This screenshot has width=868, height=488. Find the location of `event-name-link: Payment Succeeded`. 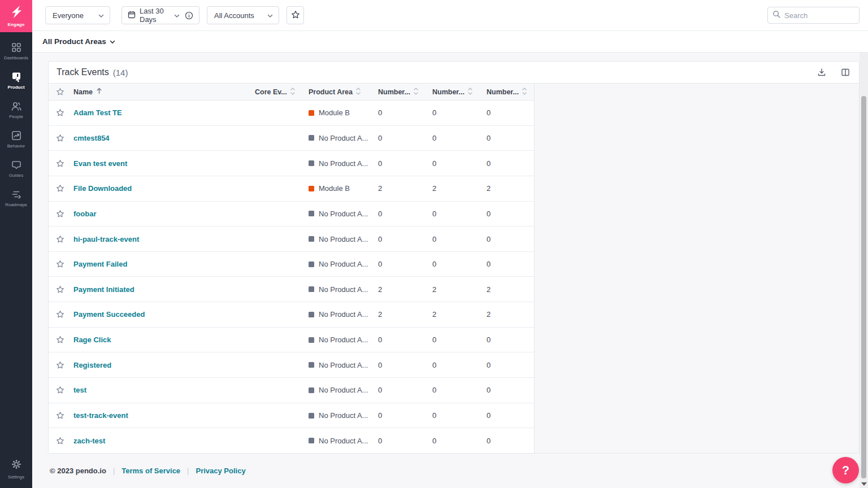

event-name-link: Payment Succeeded is located at coordinates (109, 314).